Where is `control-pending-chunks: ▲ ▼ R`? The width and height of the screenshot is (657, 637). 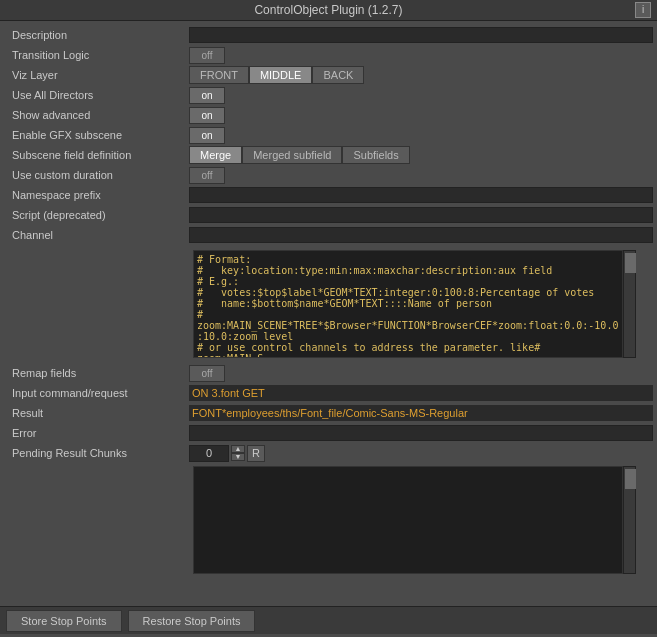
control-pending-chunks: ▲ ▼ R is located at coordinates (421, 454).